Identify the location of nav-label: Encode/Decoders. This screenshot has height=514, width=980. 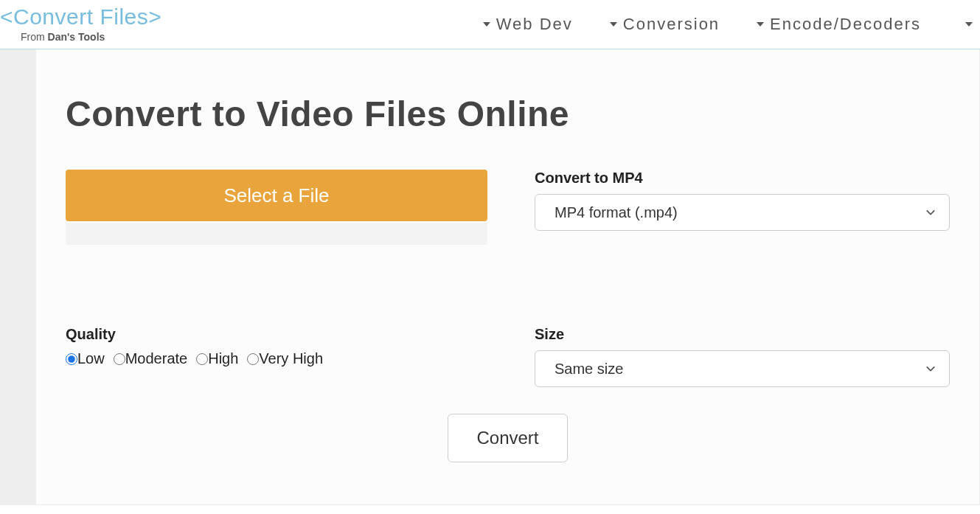
(845, 24).